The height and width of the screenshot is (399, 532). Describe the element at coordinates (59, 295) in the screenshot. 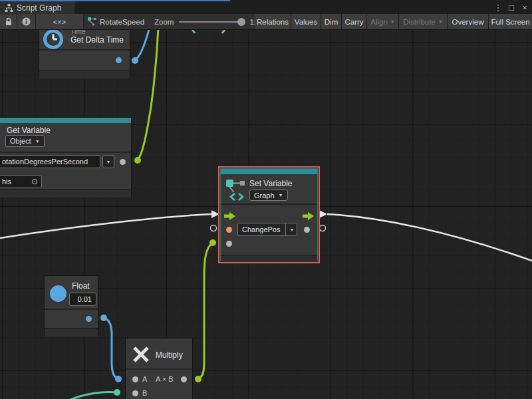

I see `float-circle-icon` at that location.